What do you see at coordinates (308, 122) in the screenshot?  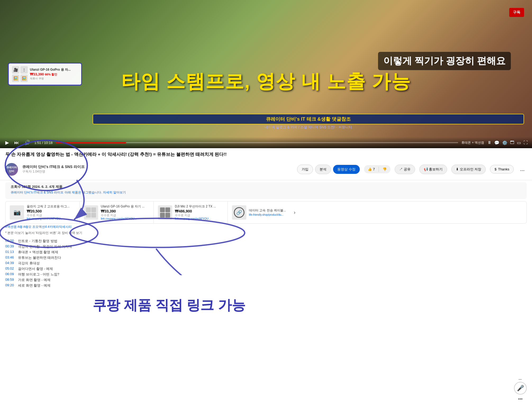 I see `curator-banner-area: 큐레이터 단비's IT 테크 &생활 댓글참조 네이버 블로그 & 카페 / …` at bounding box center [308, 122].